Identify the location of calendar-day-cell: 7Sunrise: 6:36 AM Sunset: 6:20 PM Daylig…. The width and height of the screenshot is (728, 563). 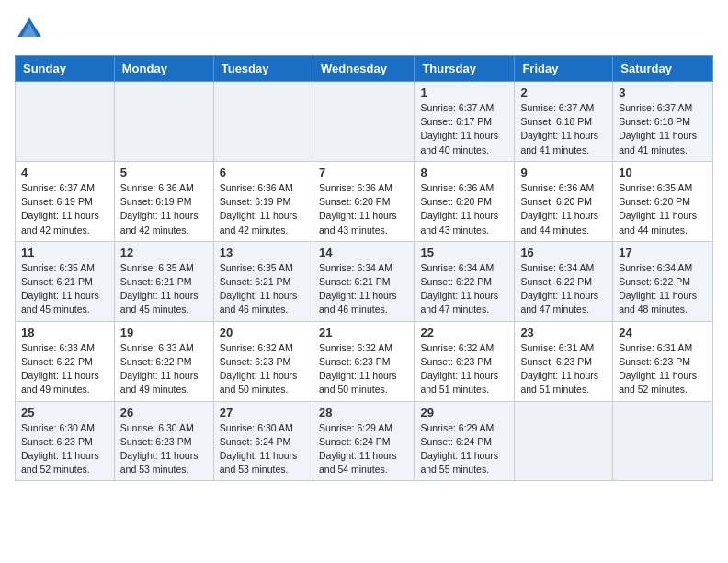
(363, 201).